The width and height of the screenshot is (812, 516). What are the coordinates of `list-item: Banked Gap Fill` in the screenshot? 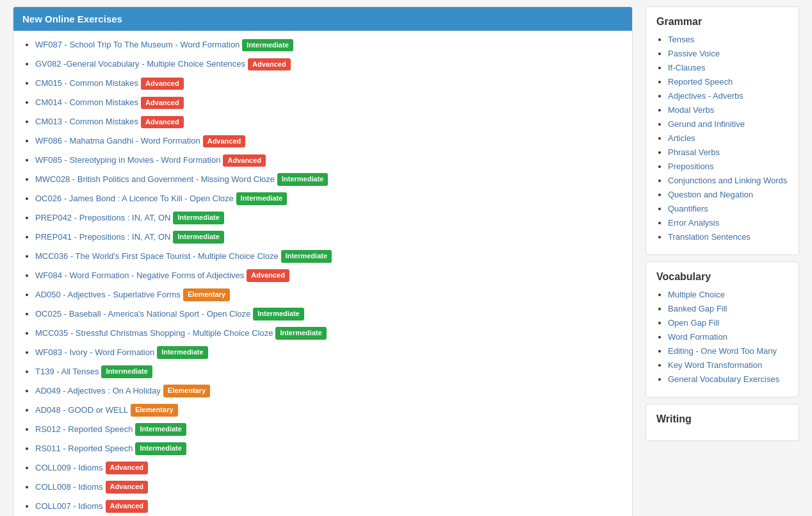 It's located at (728, 308).